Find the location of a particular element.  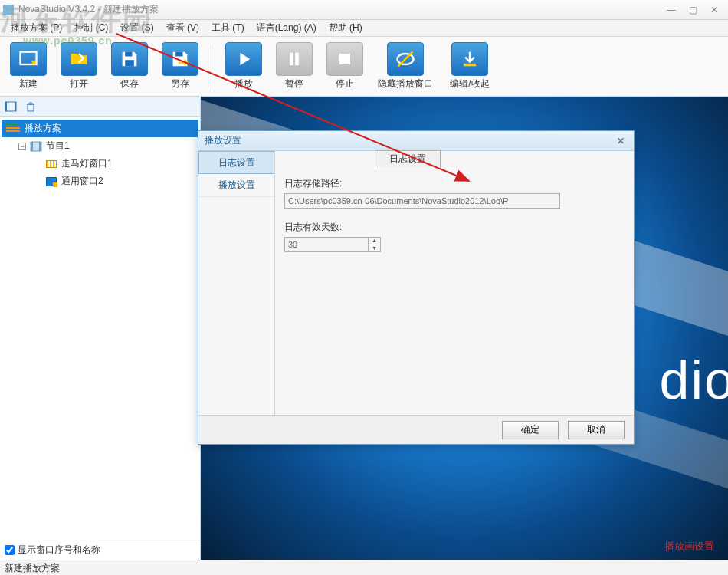

window-titlebar: NovaStudio V3.4.2 - 新建播放方案 — ▢ ✕ is located at coordinates (364, 10).